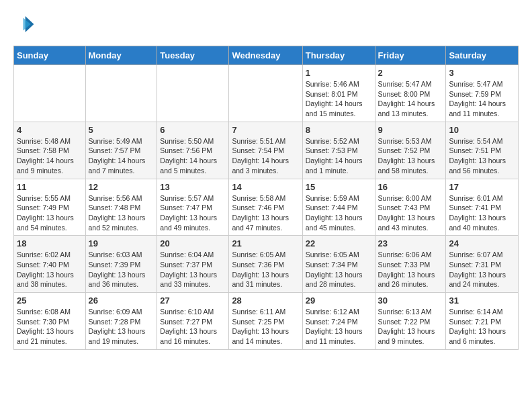  I want to click on day-number: 15, so click(339, 187).